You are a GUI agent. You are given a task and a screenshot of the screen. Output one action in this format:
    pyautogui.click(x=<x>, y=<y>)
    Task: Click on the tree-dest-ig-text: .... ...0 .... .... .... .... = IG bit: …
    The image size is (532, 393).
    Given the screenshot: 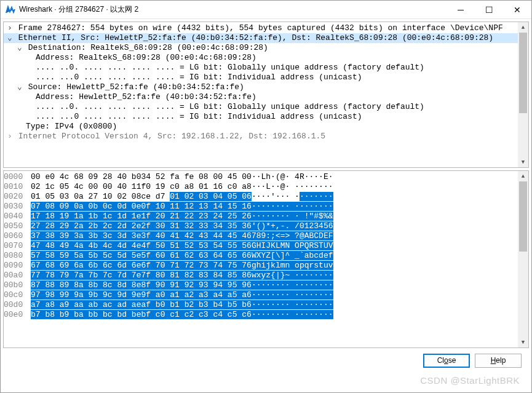 What is the action you would take?
    pyautogui.click(x=199, y=77)
    